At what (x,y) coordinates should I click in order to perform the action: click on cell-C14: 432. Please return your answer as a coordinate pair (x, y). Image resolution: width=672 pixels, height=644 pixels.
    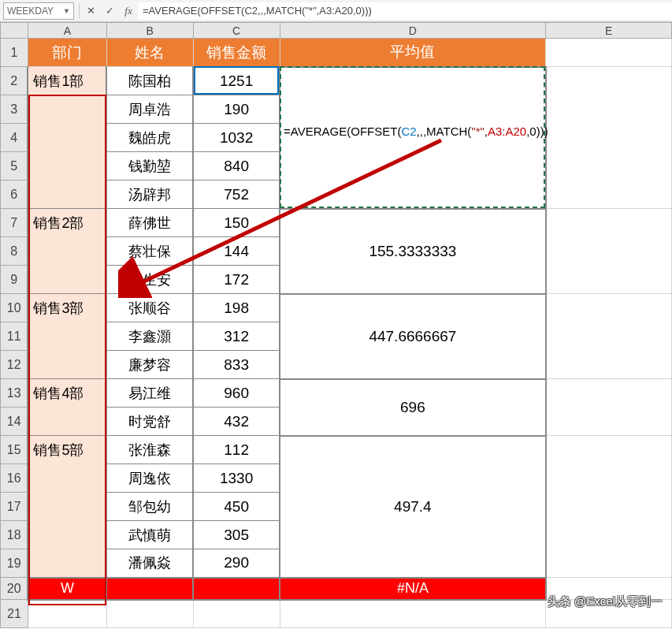
    Looking at the image, I should click on (236, 422).